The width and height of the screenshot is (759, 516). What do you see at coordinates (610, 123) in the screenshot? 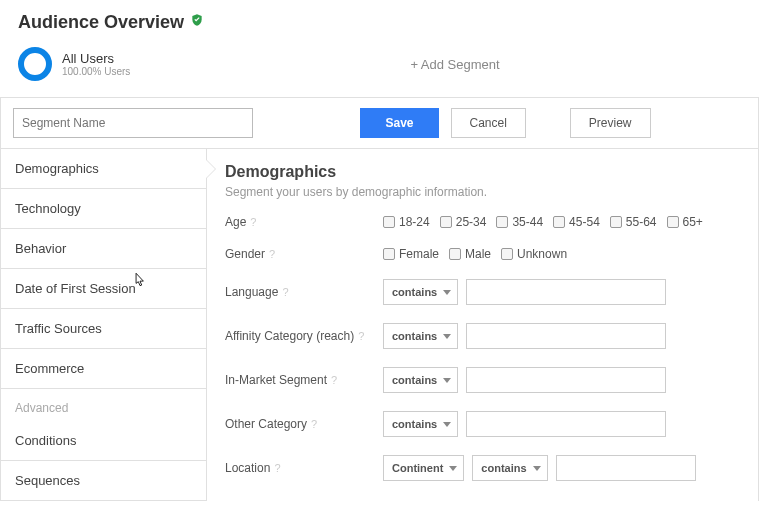
I see `preview-button: Preview` at bounding box center [610, 123].